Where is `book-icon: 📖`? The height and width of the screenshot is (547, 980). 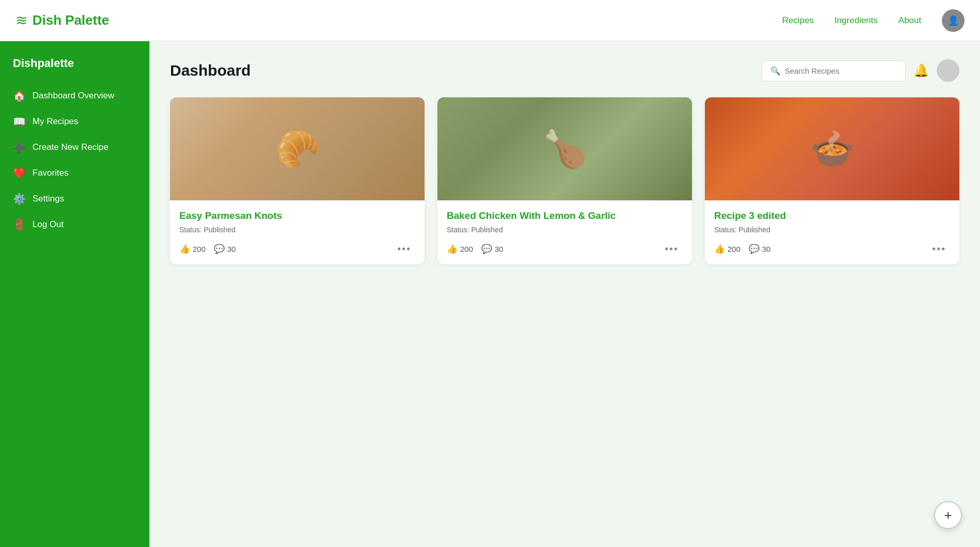 book-icon: 📖 is located at coordinates (19, 122).